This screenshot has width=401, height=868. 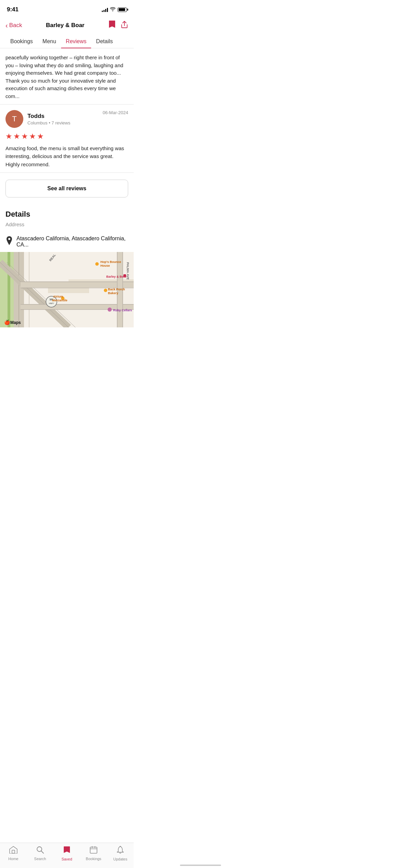 I want to click on address-label: Address, so click(x=67, y=224).